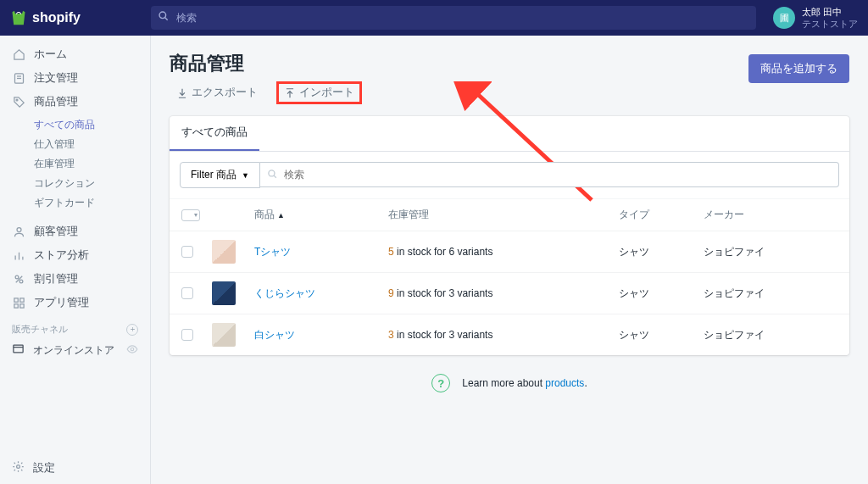 The height and width of the screenshot is (484, 868). Describe the element at coordinates (75, 468) in the screenshot. I see `nav-settings: 設定` at that location.